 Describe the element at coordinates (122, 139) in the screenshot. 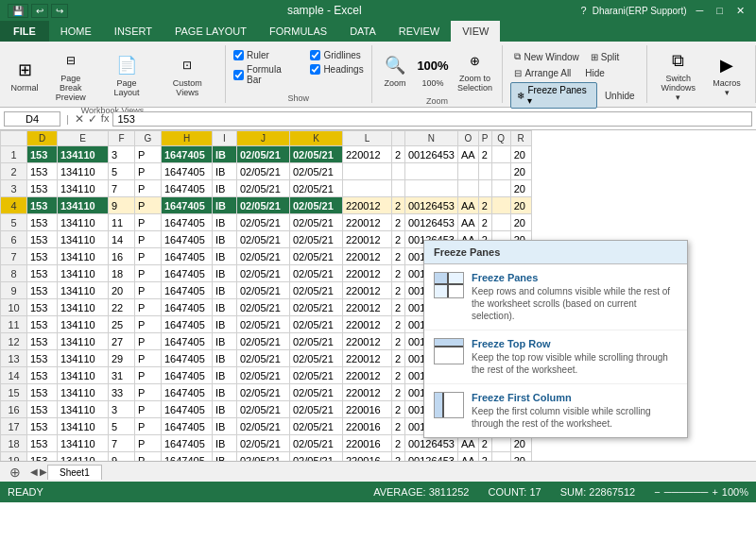

I see `col-header-f: F` at that location.